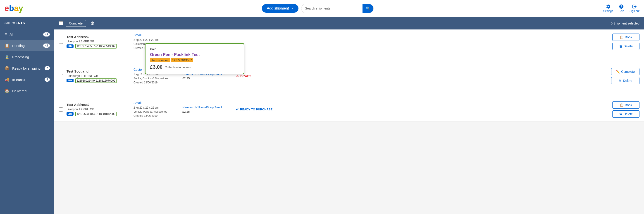 The width and height of the screenshot is (644, 214). Describe the element at coordinates (626, 110) in the screenshot. I see `shipment-actions: 📋 Book 🗑 Delete` at that location.